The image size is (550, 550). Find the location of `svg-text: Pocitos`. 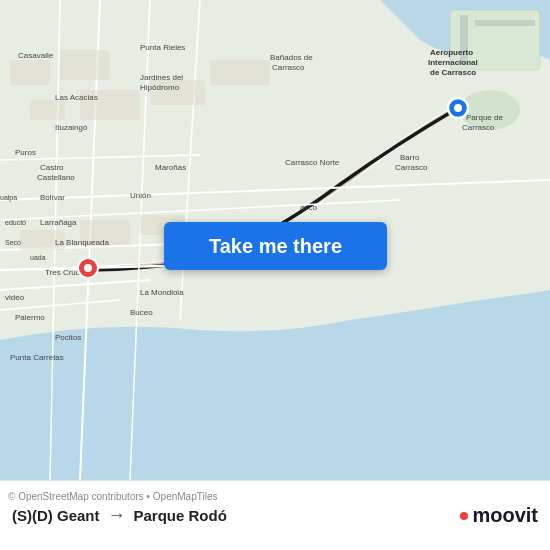

svg-text: Pocitos is located at coordinates (68, 338).